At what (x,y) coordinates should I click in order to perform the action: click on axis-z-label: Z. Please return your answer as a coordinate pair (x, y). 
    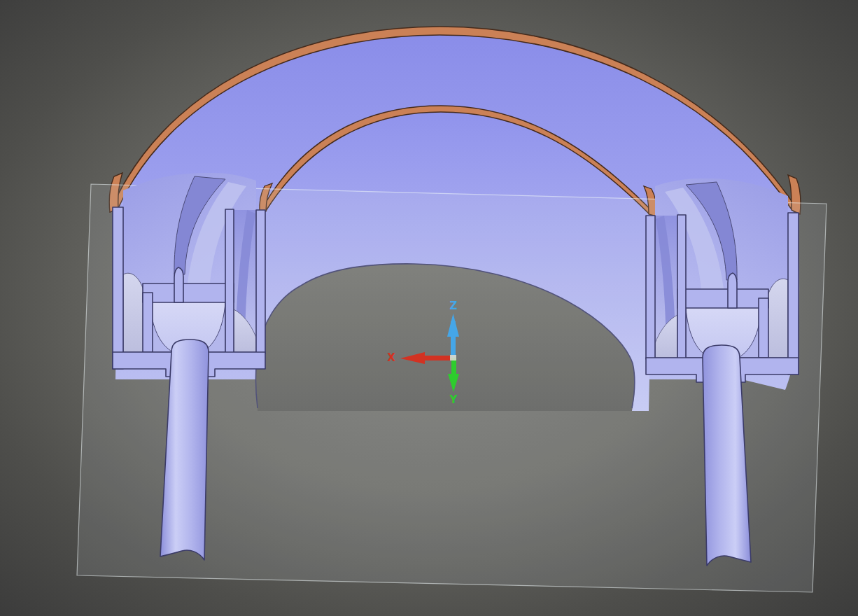
    Looking at the image, I should click on (453, 306).